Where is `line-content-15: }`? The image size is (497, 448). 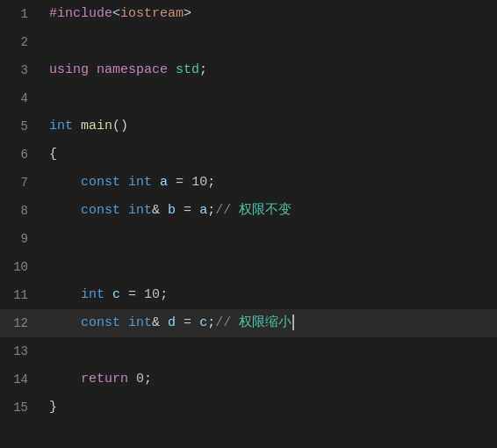 line-content-15: } is located at coordinates (270, 408).